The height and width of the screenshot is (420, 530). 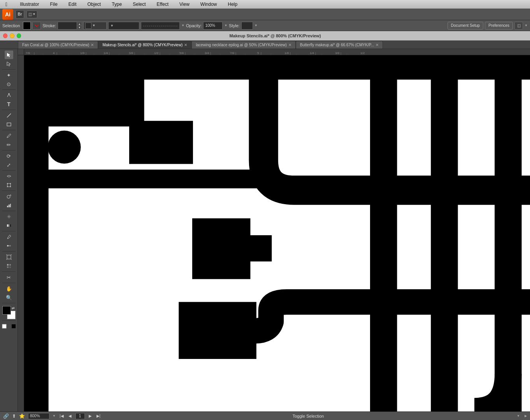 I want to click on pencil-tool: ✏, so click(x=9, y=145).